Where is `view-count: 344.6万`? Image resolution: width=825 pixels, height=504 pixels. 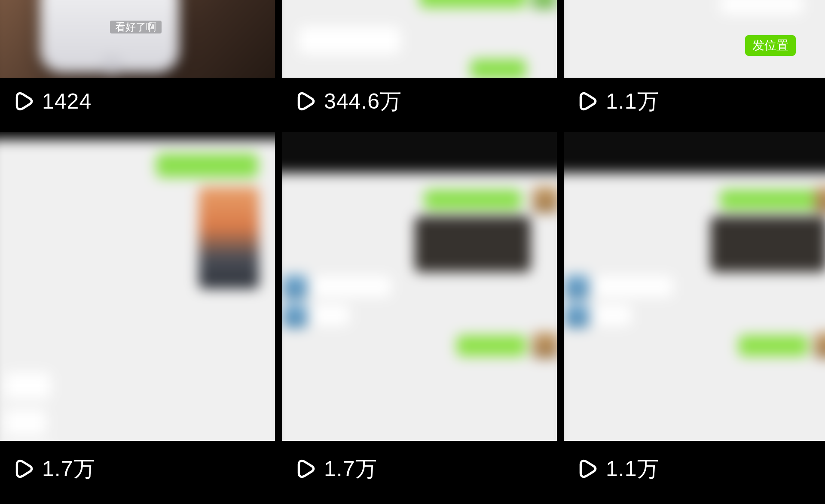 view-count: 344.6万 is located at coordinates (363, 101).